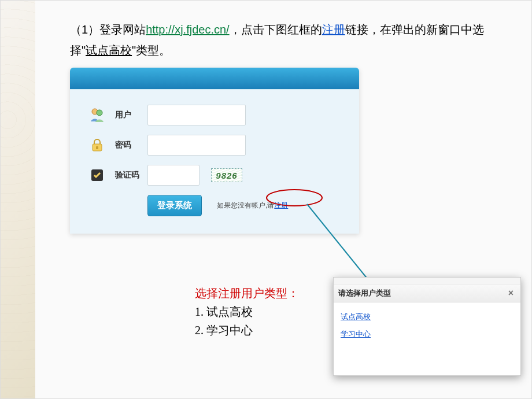 The height and width of the screenshot is (399, 532). I want to click on register-link: 注册, so click(281, 205).